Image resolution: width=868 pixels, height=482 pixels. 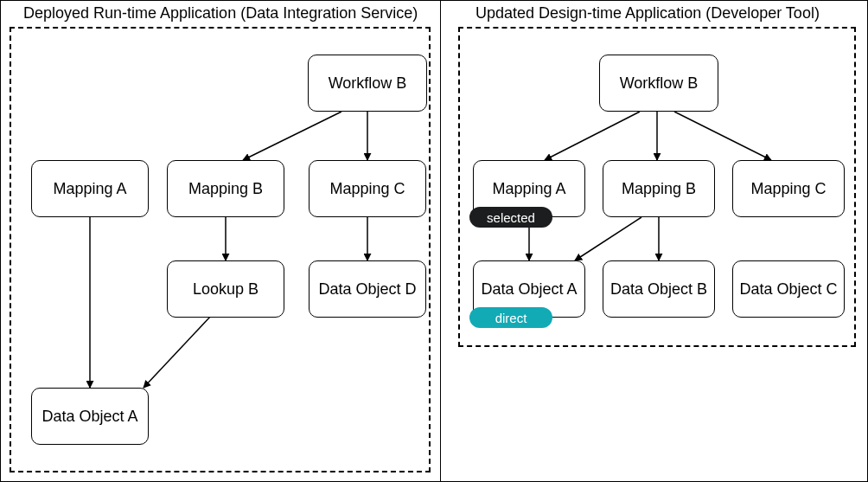 What do you see at coordinates (788, 189) in the screenshot?
I see `node-mapping-c-right: Mapping C` at bounding box center [788, 189].